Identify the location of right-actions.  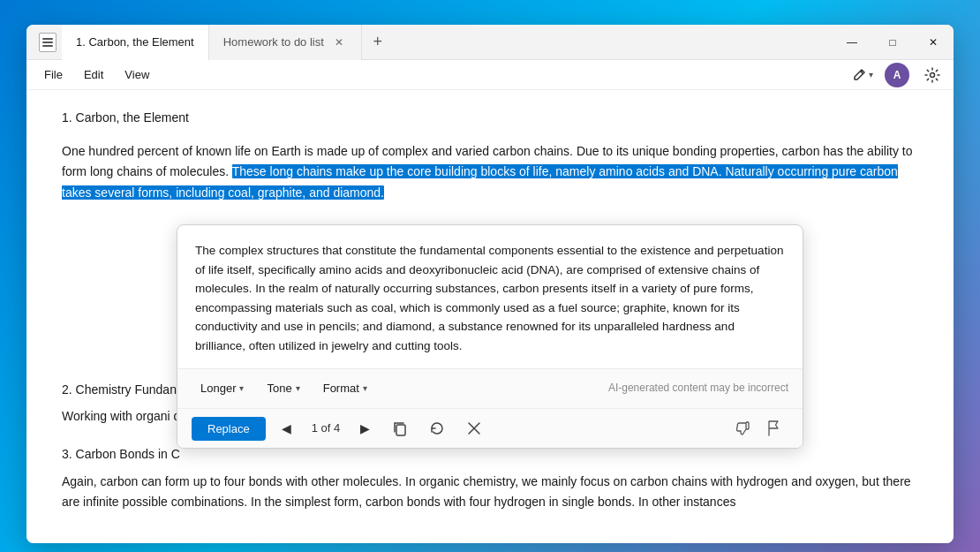
(758, 428).